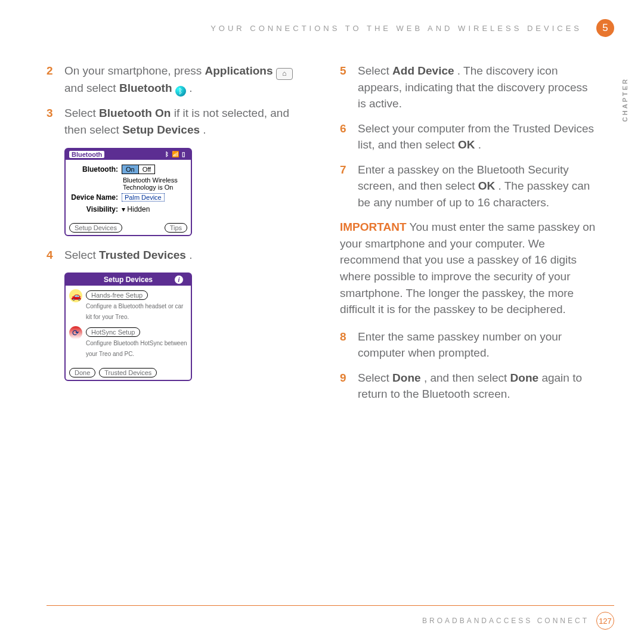  I want to click on step-number: 6, so click(345, 137).